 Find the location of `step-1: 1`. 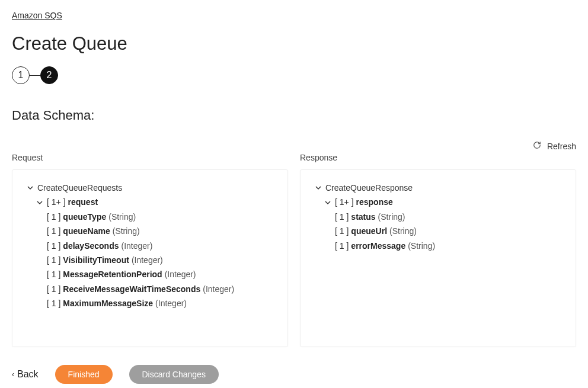

step-1: 1 is located at coordinates (21, 75).